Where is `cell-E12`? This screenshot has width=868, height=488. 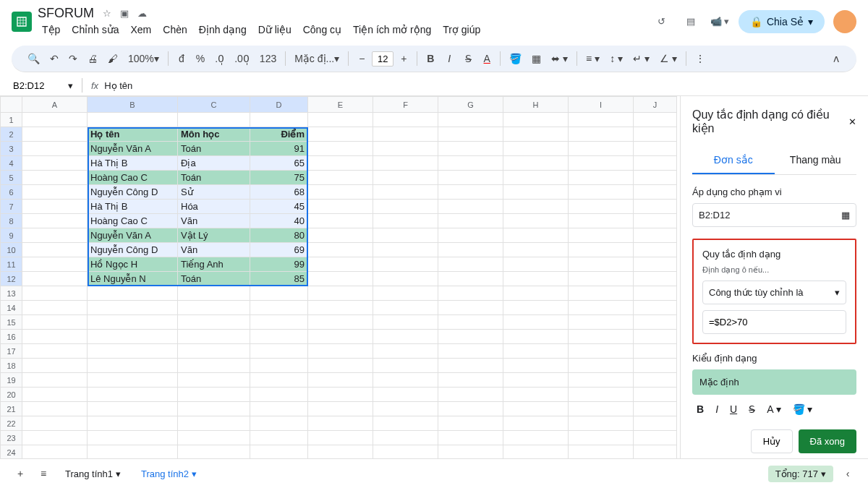 cell-E12 is located at coordinates (341, 279).